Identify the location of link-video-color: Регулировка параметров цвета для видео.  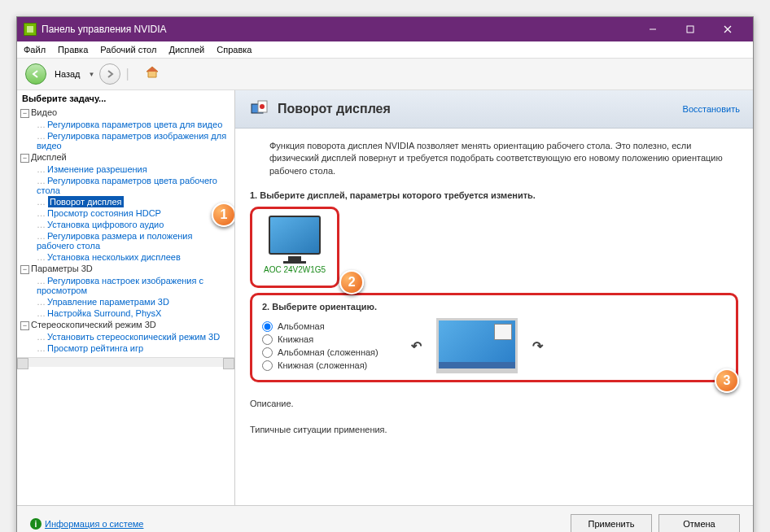
(135, 124).